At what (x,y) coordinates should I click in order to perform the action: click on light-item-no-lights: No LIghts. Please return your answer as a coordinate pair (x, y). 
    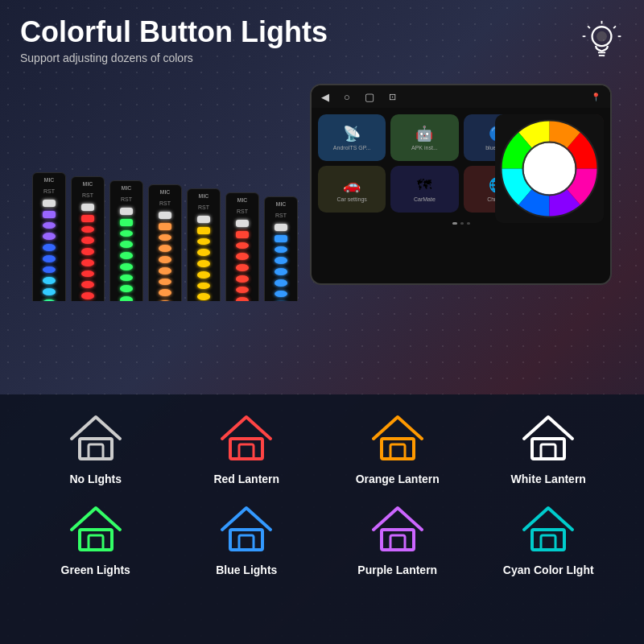
    Looking at the image, I should click on (96, 448).